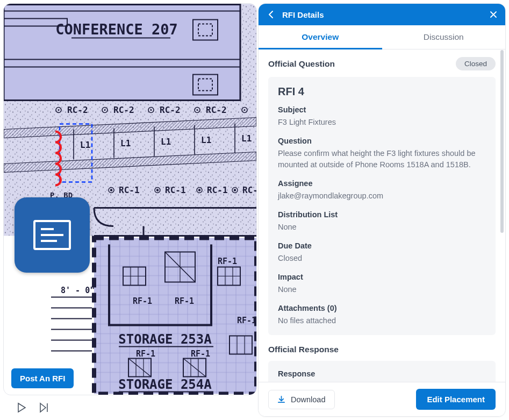 This screenshot has height=420, width=509. What do you see at coordinates (382, 110) in the screenshot?
I see `subject-label: Subject` at bounding box center [382, 110].